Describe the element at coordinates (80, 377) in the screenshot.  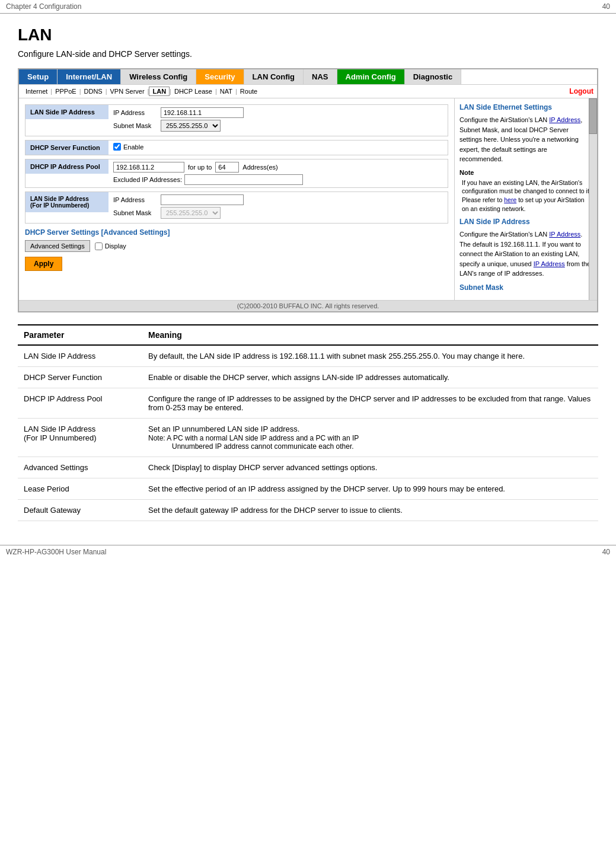
I see `param-name: DHCP Server Function` at that location.